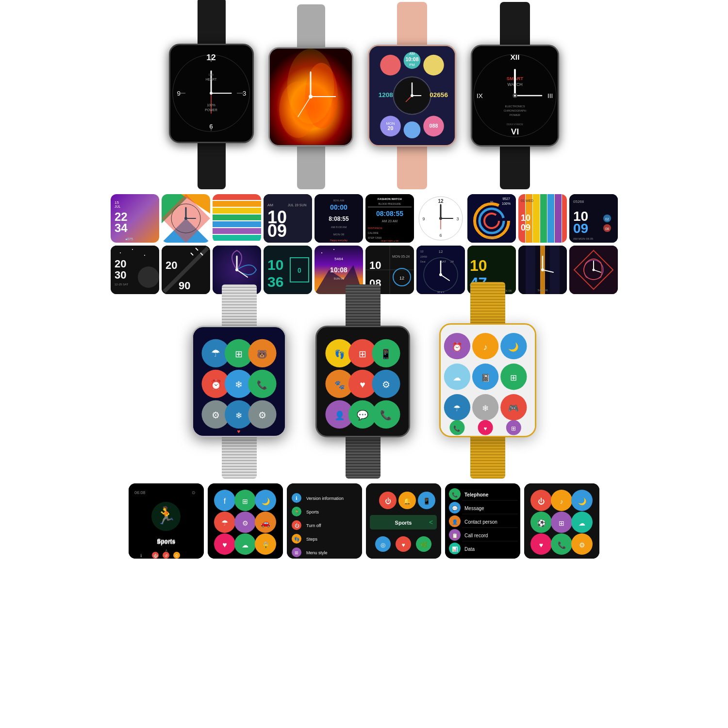 This screenshot has height=728, width=728. I want to click on watch-apps-svg-2: 👣 ⊞ 📱 🐾 ♥ ⚙ 👤 💬 📞, so click(363, 381).